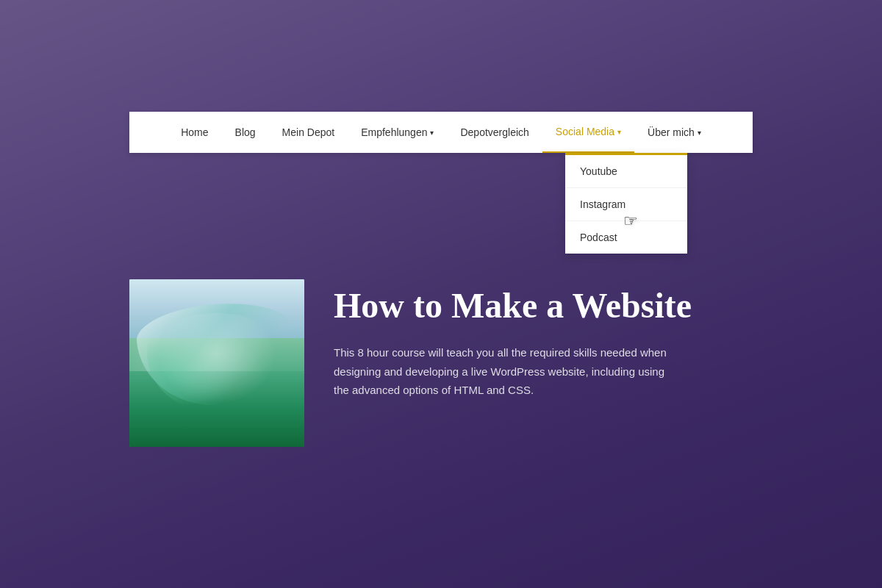 This screenshot has height=588, width=882. What do you see at coordinates (588, 132) in the screenshot?
I see `nav-item-social-media: Social Media ▾` at bounding box center [588, 132].